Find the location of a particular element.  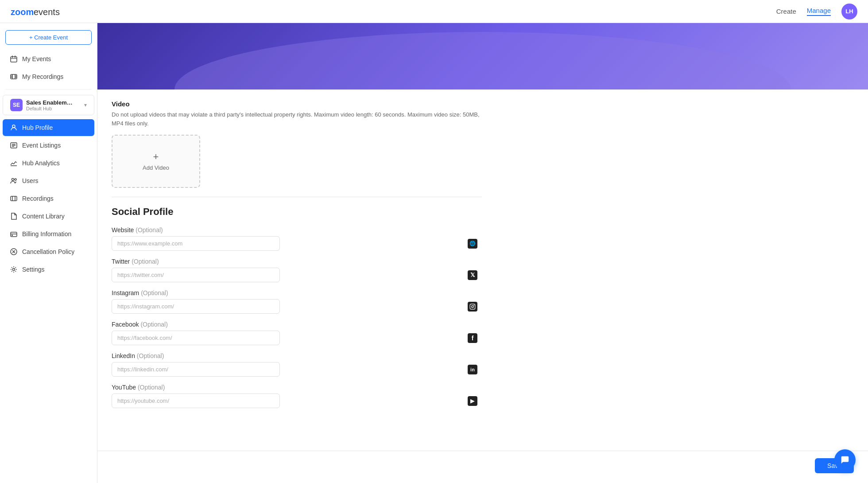

sidebar-item-label: My Events is located at coordinates (36, 59).